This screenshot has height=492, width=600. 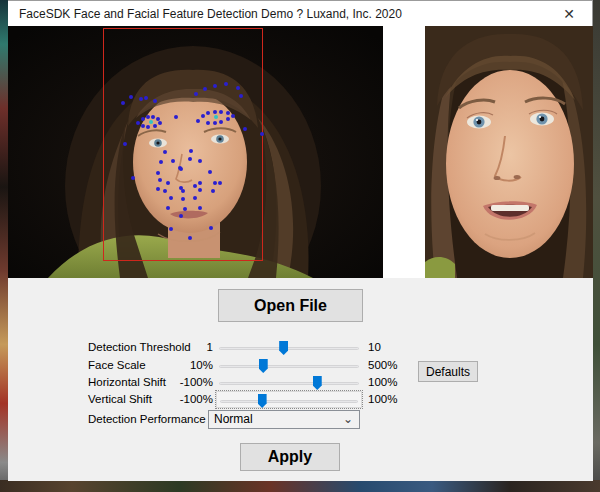 I want to click on face-scale-slider, so click(x=289, y=366).